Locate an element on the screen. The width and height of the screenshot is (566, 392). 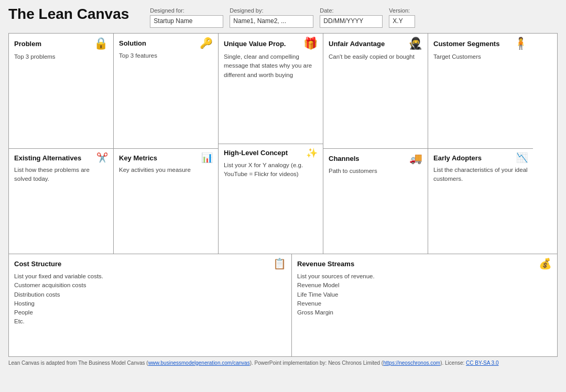
cost-structure-icon: 📋 is located at coordinates (280, 264).